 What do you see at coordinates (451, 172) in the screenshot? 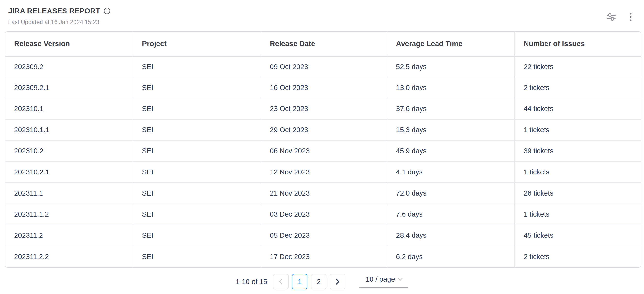
I see `table-cell: 4.1 days` at bounding box center [451, 172].